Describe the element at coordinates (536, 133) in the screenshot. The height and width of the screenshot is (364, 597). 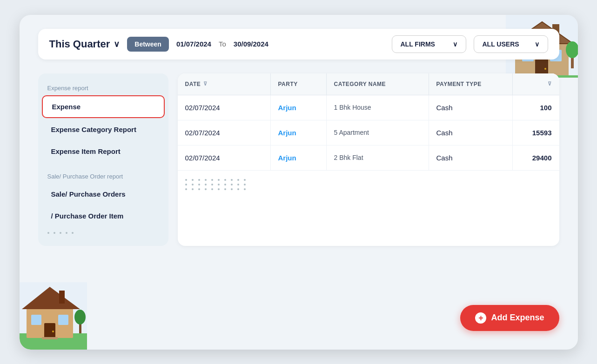
I see `cell-amount-2: 15593` at that location.